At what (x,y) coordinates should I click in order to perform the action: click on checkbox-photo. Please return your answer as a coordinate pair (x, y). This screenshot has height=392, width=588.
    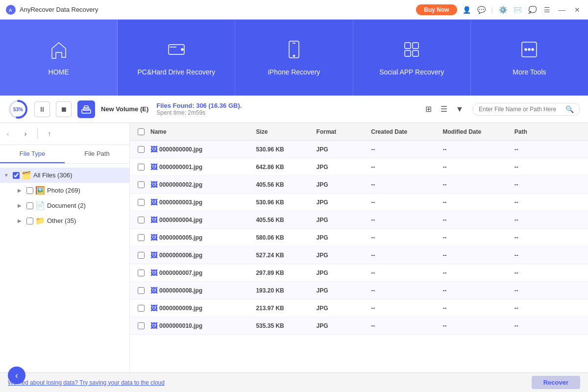
    Looking at the image, I should click on (30, 191).